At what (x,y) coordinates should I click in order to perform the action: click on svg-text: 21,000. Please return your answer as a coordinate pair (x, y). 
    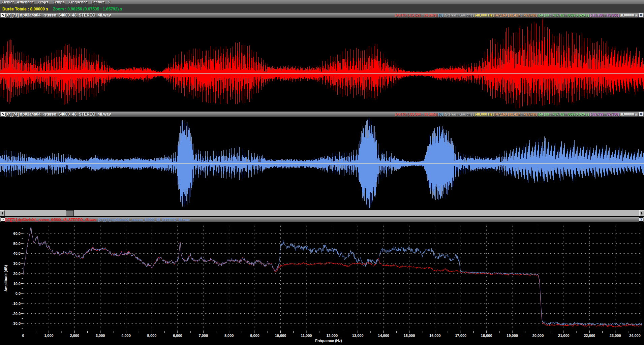
    Looking at the image, I should click on (564, 336).